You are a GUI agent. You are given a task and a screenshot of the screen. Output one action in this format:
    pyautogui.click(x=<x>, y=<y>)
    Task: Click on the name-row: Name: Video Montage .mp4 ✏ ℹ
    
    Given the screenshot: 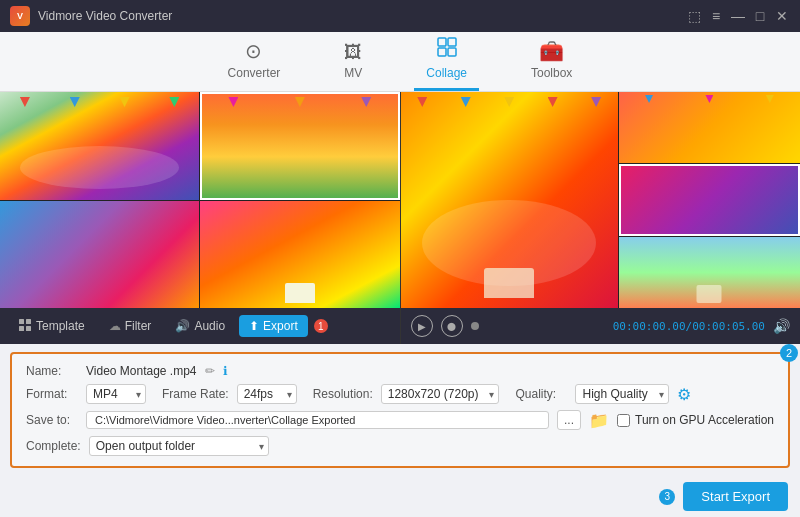 What is the action you would take?
    pyautogui.click(x=400, y=371)
    